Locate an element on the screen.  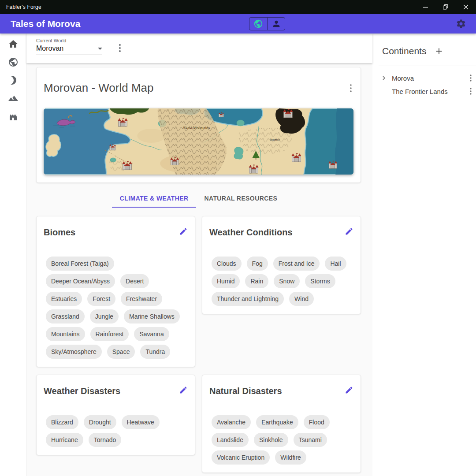
restore-button is located at coordinates (446, 7).